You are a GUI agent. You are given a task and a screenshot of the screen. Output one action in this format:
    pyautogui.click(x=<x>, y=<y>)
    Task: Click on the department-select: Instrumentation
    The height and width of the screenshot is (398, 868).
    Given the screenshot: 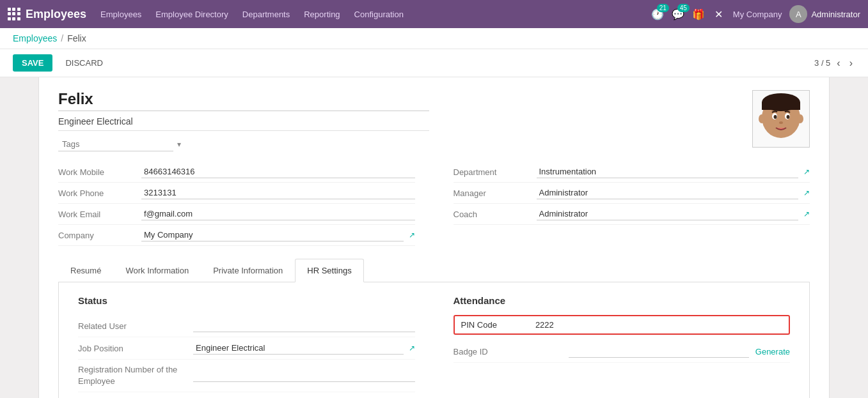 What is the action you would take?
    pyautogui.click(x=668, y=172)
    